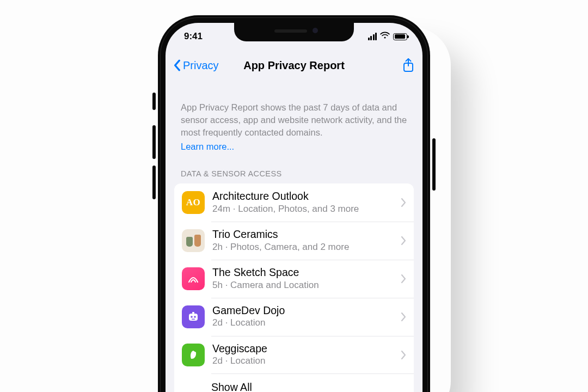  What do you see at coordinates (193, 36) in the screenshot?
I see `status-time: 9:41` at bounding box center [193, 36].